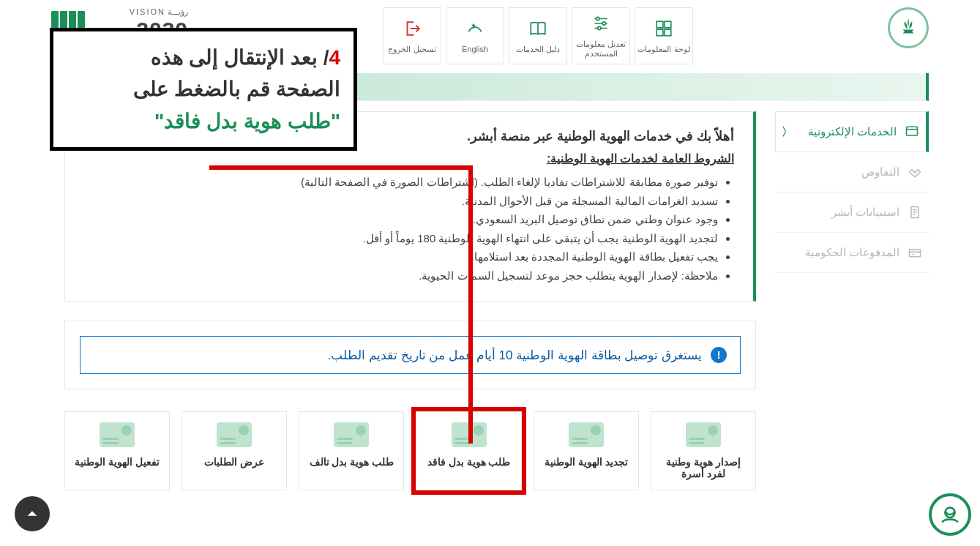 Image resolution: width=980 pixels, height=546 pixels. I want to click on card-damaged-label: طلب هوية بدل تالف, so click(352, 462).